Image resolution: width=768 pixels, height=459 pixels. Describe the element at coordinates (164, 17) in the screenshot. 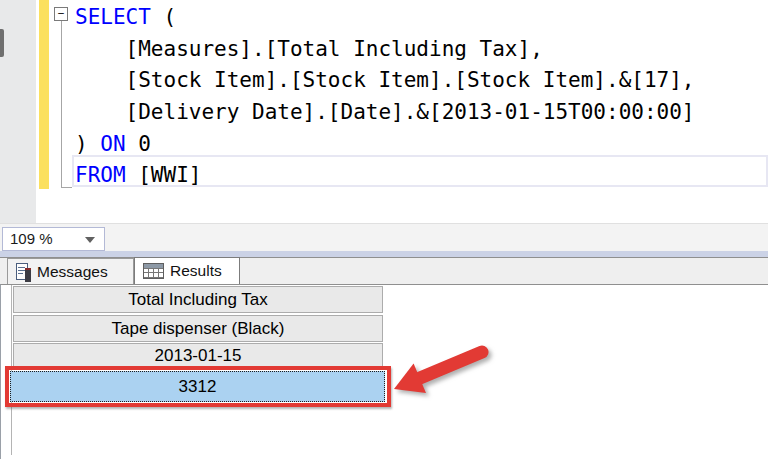

I see `code-plain: (` at that location.